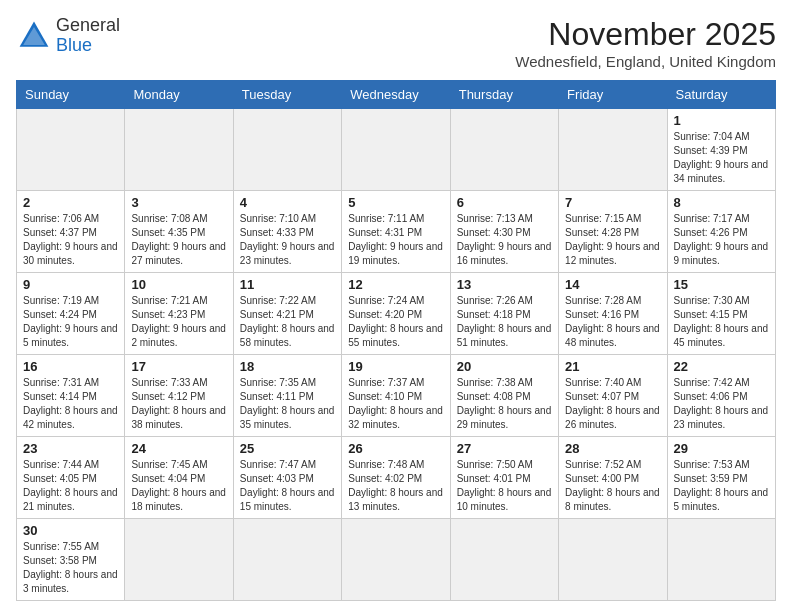 This screenshot has height=612, width=792. I want to click on day-number: 17, so click(178, 366).